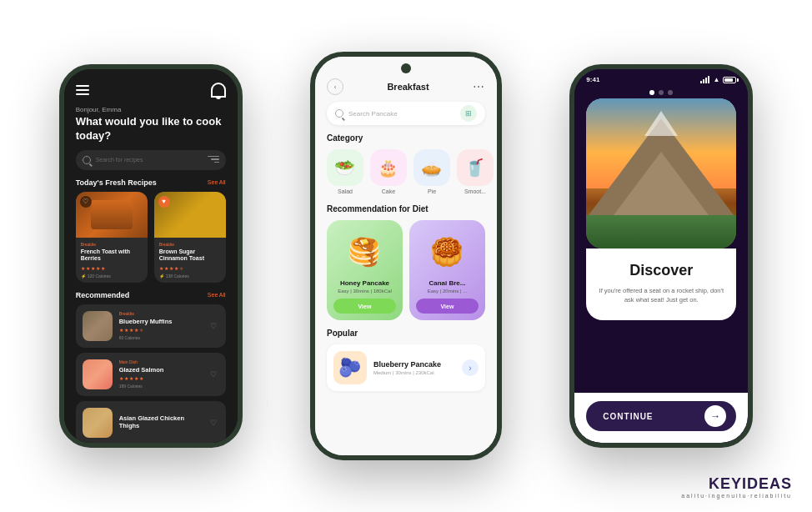 This screenshot has width=812, height=512. I want to click on continue-button: CONTINUE →, so click(661, 416).